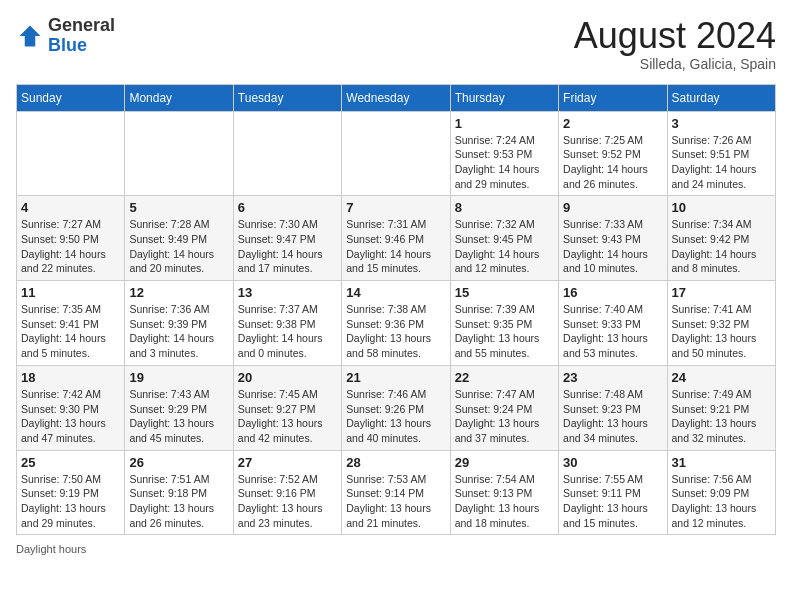 The image size is (792, 612). What do you see at coordinates (178, 378) in the screenshot?
I see `day-number: 19` at bounding box center [178, 378].